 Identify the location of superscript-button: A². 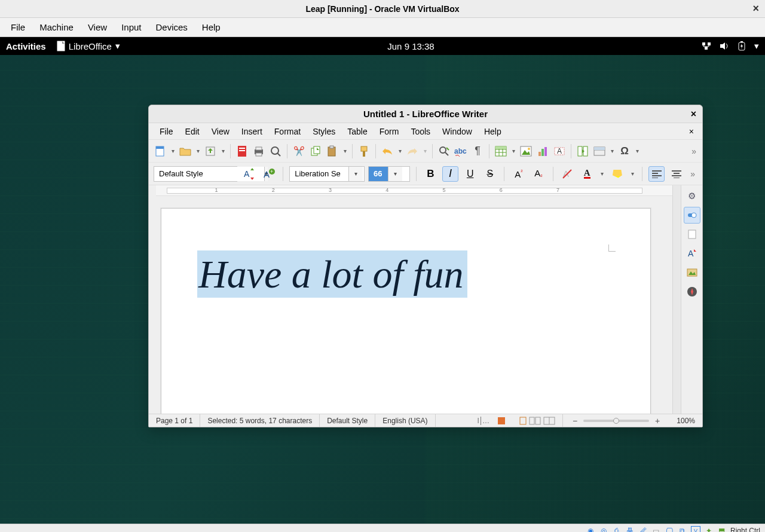
(519, 174).